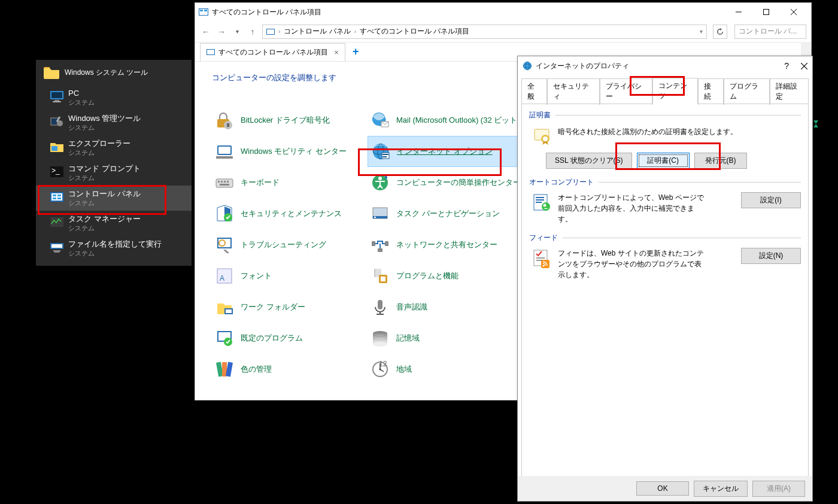 This screenshot has height=504, width=838. I want to click on sm-item-run: ファイル名を指定して実行システム, so click(114, 248).